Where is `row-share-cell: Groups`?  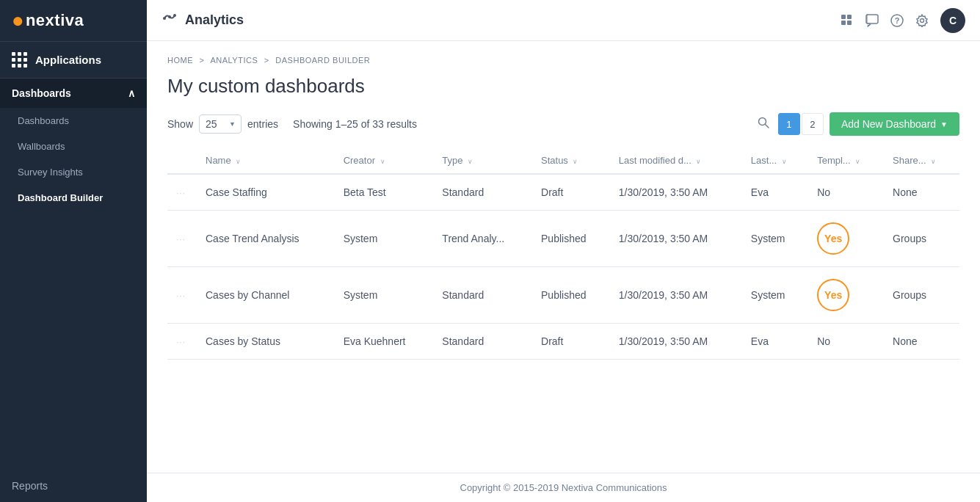 row-share-cell: Groups is located at coordinates (922, 239).